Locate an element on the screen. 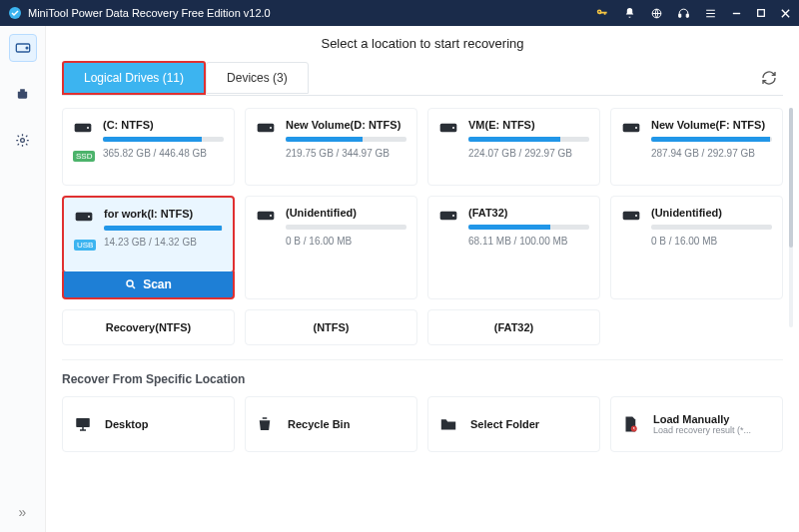 This screenshot has width=799, height=532. location-label: Load Manually is located at coordinates (702, 419).